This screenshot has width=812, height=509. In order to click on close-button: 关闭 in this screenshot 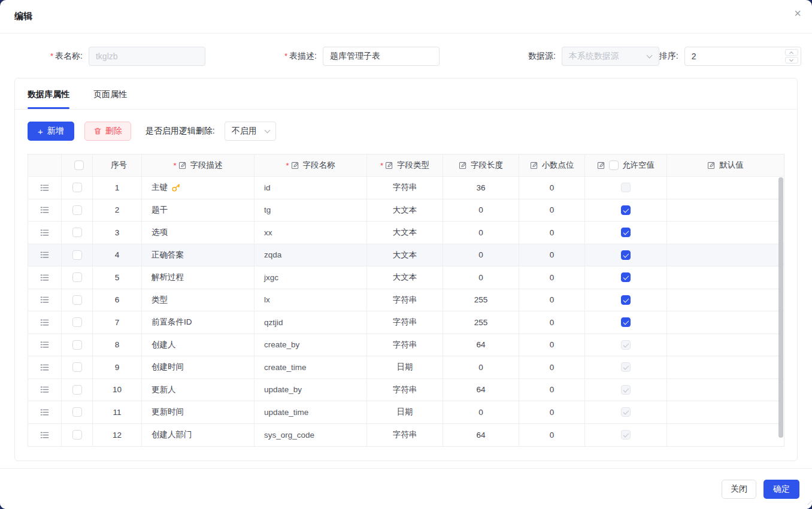, I will do `click(739, 489)`.